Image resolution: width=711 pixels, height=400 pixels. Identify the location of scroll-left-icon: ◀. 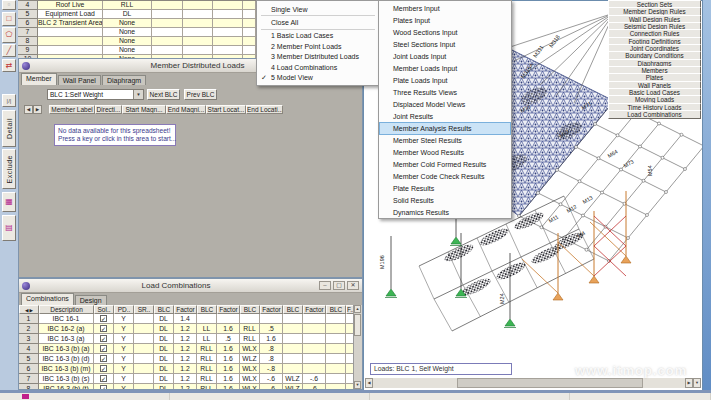
(369, 383).